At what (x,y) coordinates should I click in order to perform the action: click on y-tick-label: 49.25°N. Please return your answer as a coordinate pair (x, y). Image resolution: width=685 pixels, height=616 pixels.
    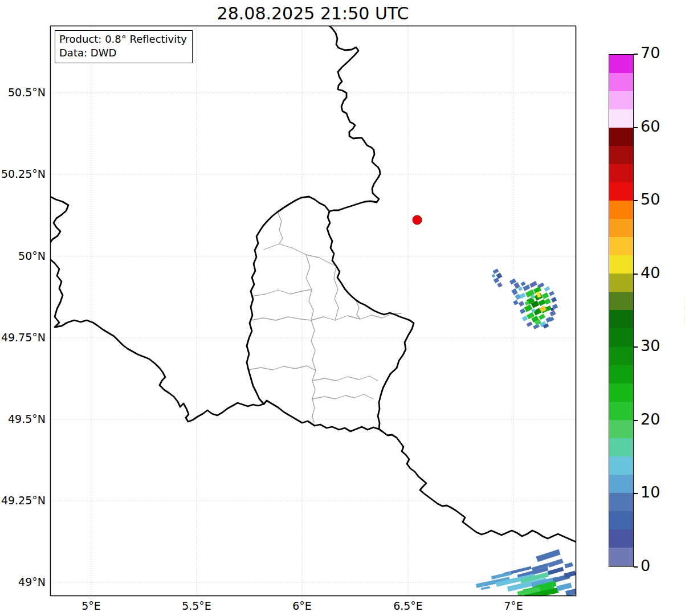
    Looking at the image, I should click on (23, 500).